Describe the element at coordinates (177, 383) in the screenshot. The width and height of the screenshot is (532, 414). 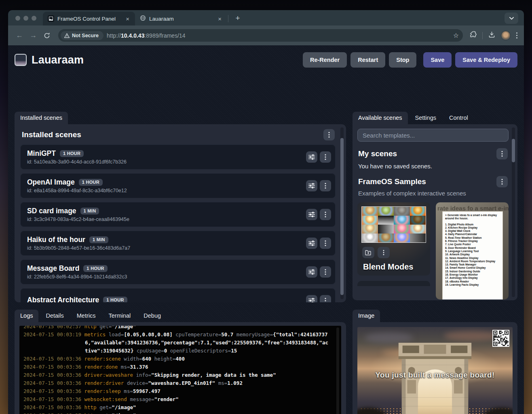
I see `log-entry: 2024-07-15 00:03:36 render:driver device…` at that location.